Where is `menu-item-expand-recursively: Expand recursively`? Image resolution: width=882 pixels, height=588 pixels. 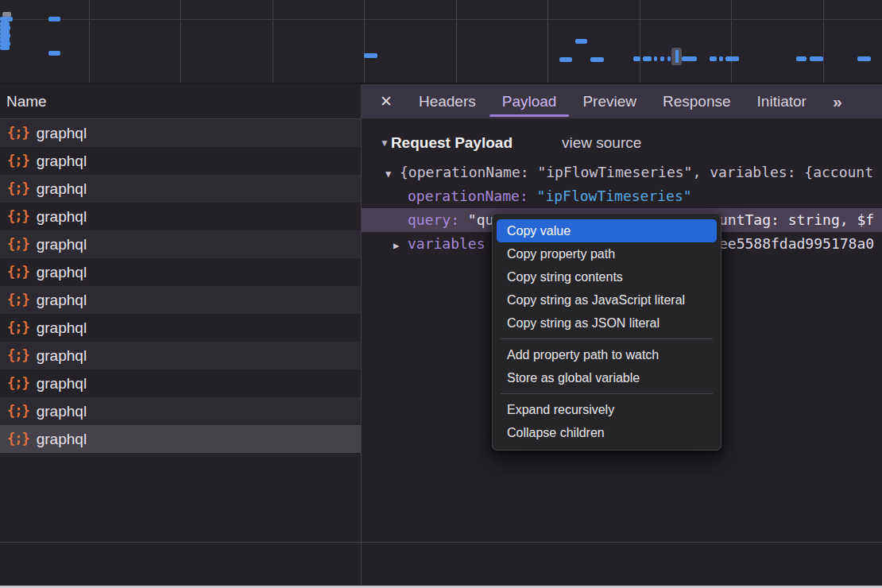
menu-item-expand-recursively: Expand recursively is located at coordinates (607, 410).